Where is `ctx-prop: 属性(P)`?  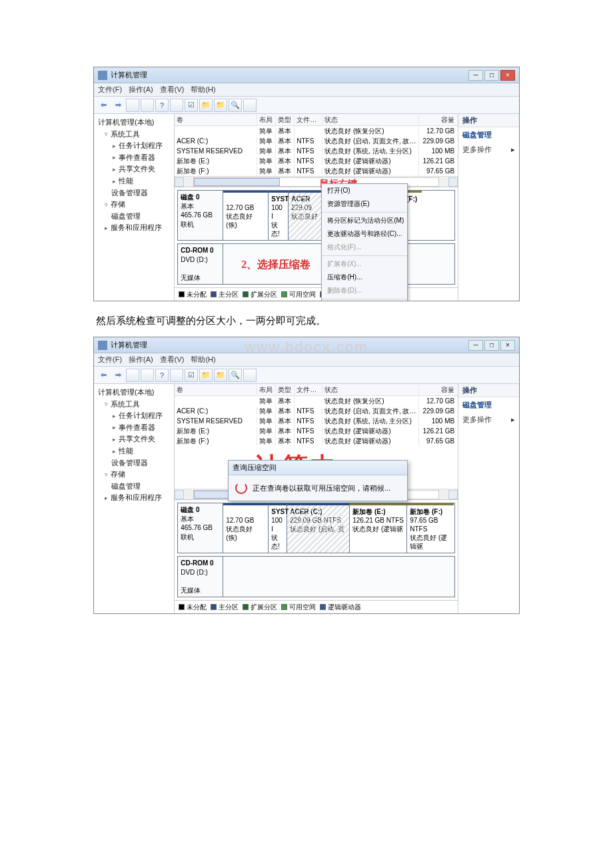
ctx-prop: 属性(P) is located at coordinates (364, 301).